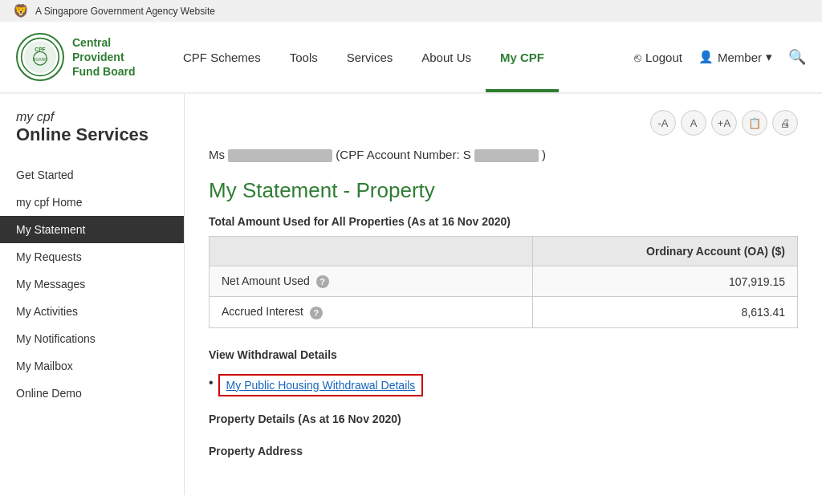 The width and height of the screenshot is (822, 504). What do you see at coordinates (92, 339) in the screenshot?
I see `sidebar-item-my-notifications: My Notifications` at bounding box center [92, 339].